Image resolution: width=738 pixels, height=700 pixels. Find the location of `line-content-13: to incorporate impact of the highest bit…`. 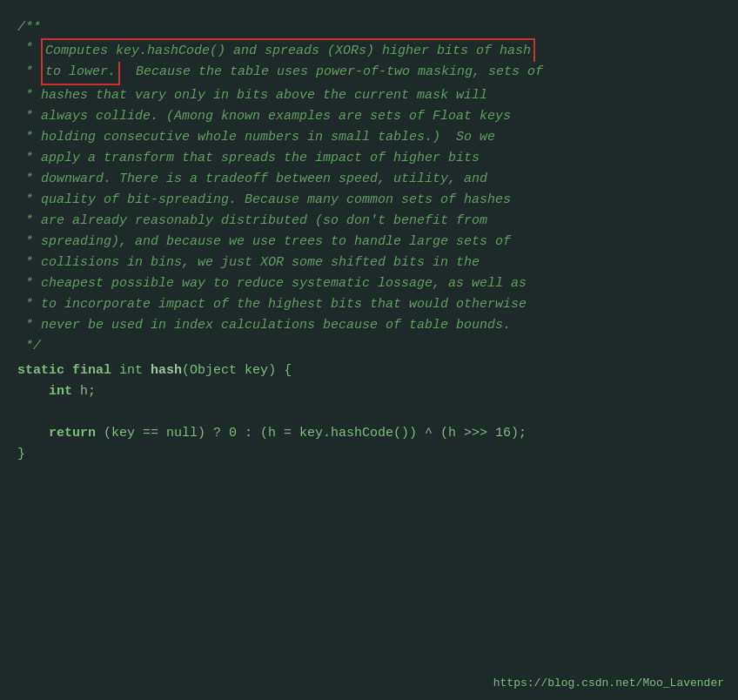

line-content-13: to incorporate impact of the highest bit… is located at coordinates (284, 305).